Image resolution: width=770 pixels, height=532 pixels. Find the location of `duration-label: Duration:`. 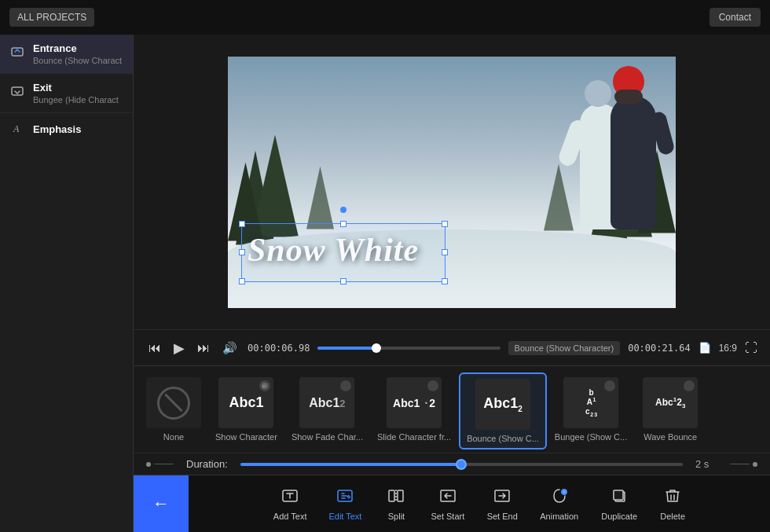

duration-label: Duration: is located at coordinates (207, 464).